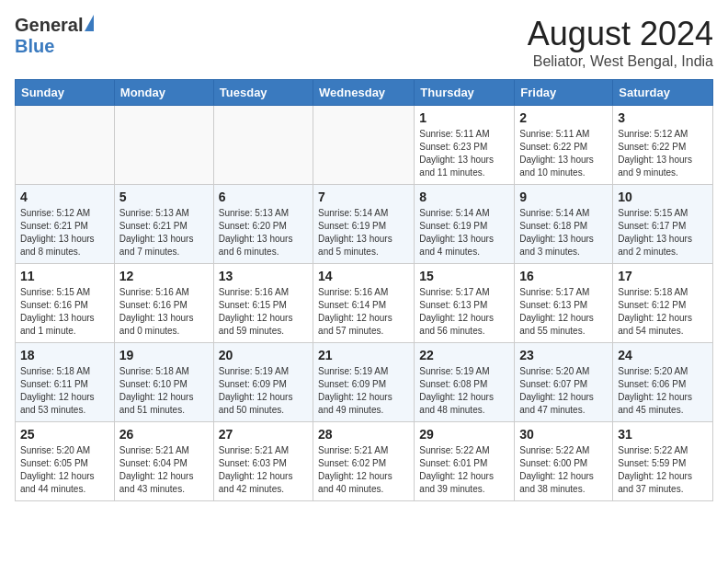 The image size is (728, 563). I want to click on day-number: 23, so click(563, 355).